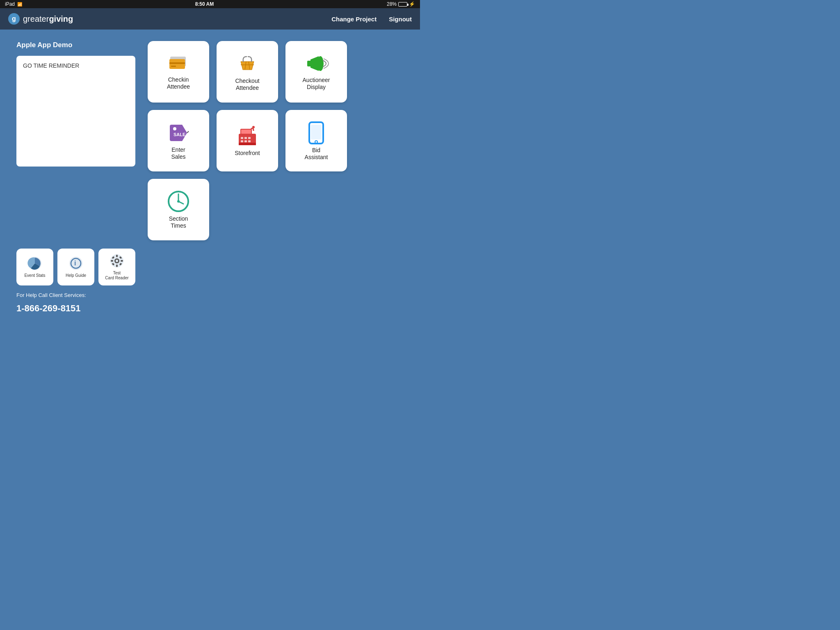 Image resolution: width=840 pixels, height=630 pixels. I want to click on bottom-left: Event Stats i Help Guide, so click(210, 281).